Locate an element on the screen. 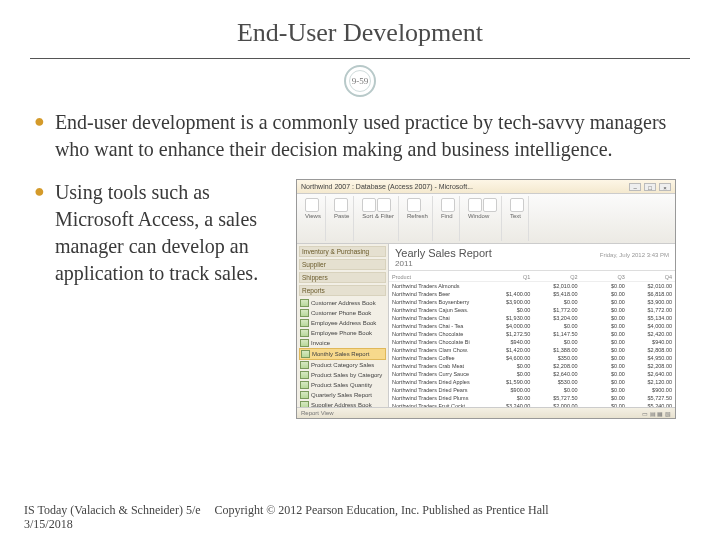  table-cell: $1,272.50 is located at coordinates (510, 334).